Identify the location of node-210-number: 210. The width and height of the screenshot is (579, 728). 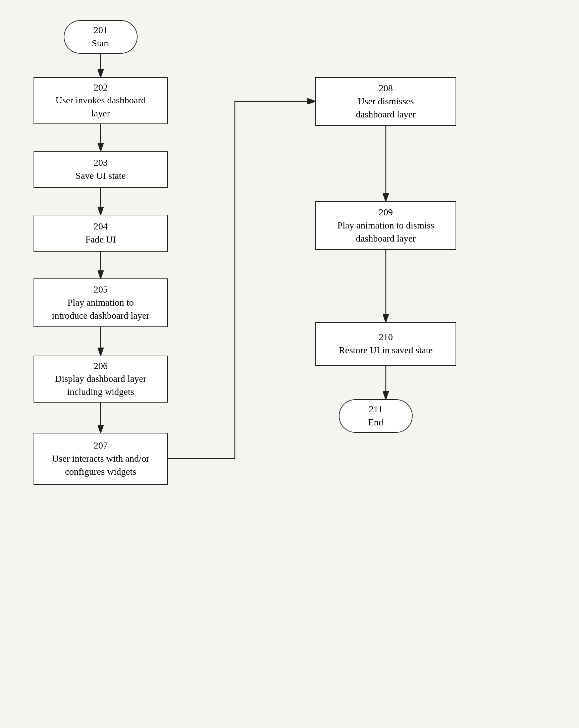
(386, 337).